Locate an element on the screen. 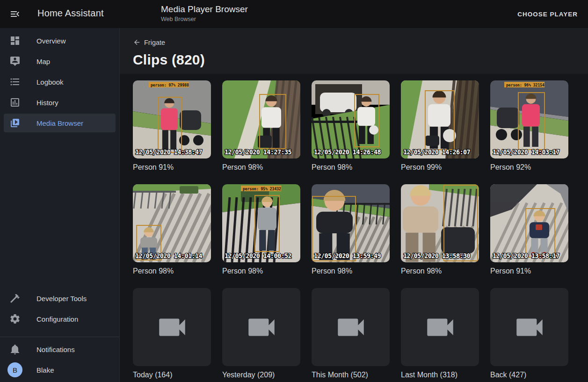 The height and width of the screenshot is (382, 588). sidebar-nav-list: OverviewMapLogbookHistoryMedia Browser is located at coordinates (60, 80).